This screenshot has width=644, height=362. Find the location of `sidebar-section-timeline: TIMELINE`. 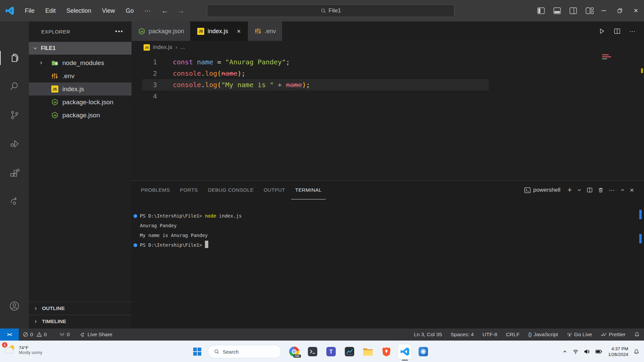

sidebar-section-timeline: TIMELINE is located at coordinates (80, 321).